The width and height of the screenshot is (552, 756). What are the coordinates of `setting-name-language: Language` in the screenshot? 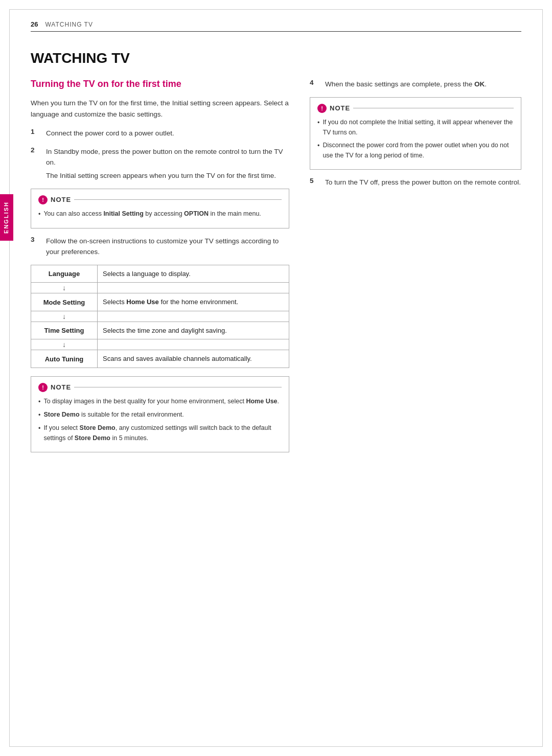 It's located at (64, 274).